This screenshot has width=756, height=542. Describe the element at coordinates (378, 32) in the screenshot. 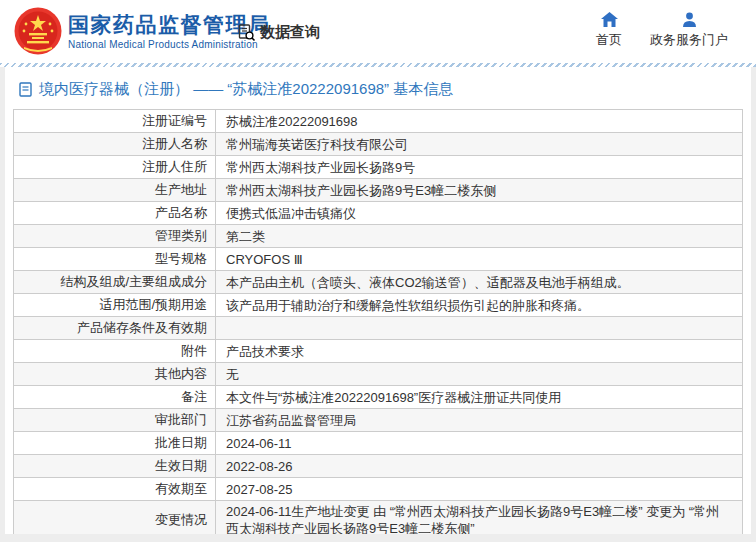

I see `site-header: 国家药品监督管理局 National Medical Products Admi…` at that location.